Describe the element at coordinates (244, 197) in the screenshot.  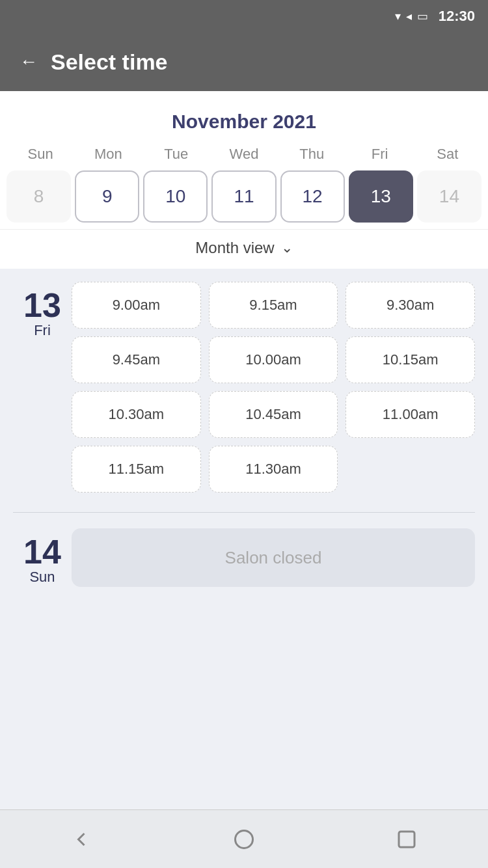
I see `dates-row: 891011121314` at that location.